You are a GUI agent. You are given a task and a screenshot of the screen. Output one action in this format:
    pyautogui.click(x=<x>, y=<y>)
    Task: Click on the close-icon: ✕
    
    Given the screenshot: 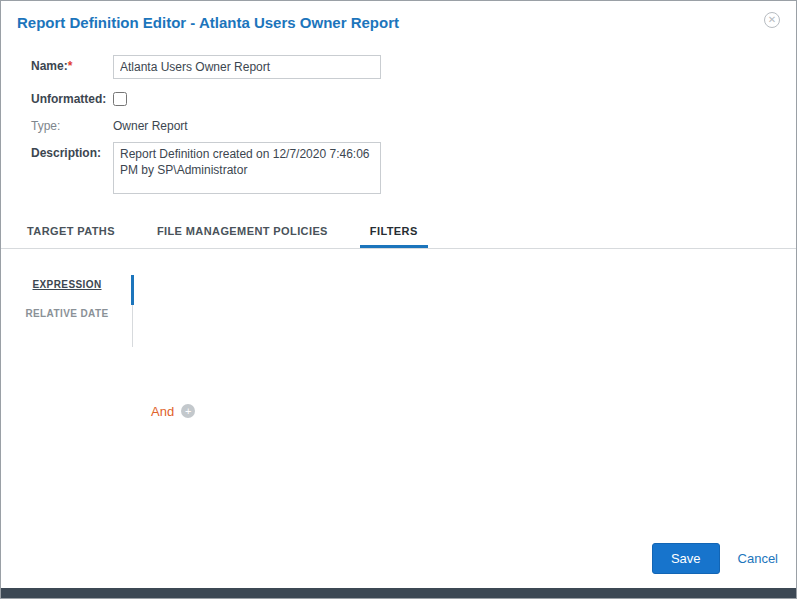 What is the action you would take?
    pyautogui.click(x=772, y=20)
    